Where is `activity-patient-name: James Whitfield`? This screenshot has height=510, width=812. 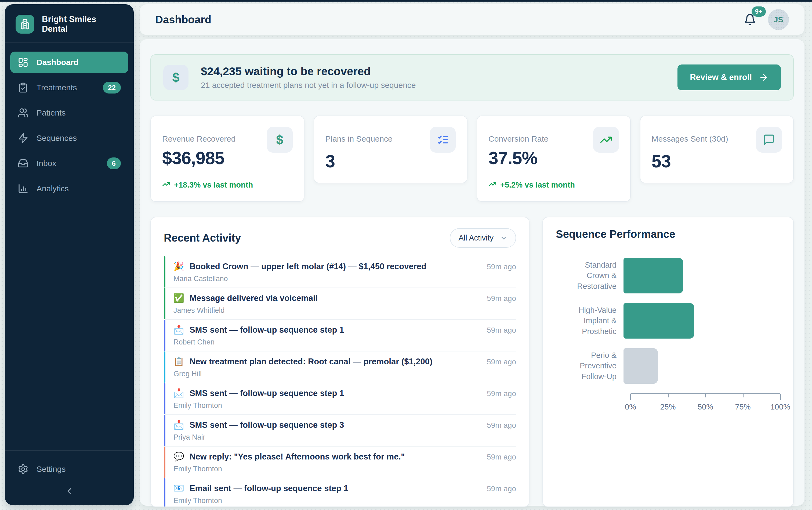
activity-patient-name: James Whitfield is located at coordinates (345, 310).